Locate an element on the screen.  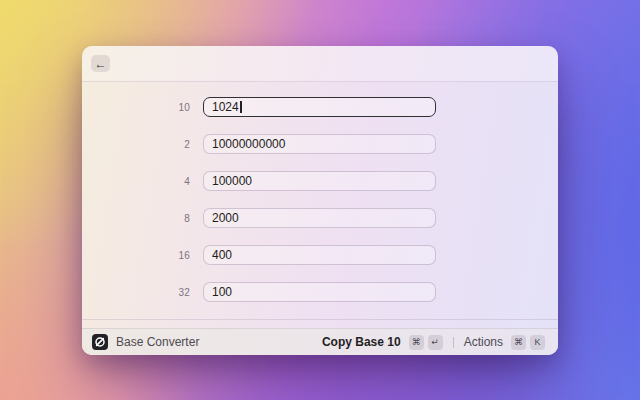
base-label: 4 is located at coordinates (136, 182).